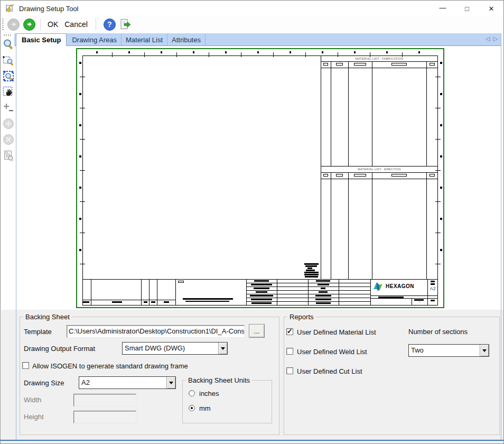 Image resolution: width=504 pixels, height=444 pixels. What do you see at coordinates (252, 8) in the screenshot?
I see `titlebar: Drawing Setup Tool — □ ✕` at bounding box center [252, 8].